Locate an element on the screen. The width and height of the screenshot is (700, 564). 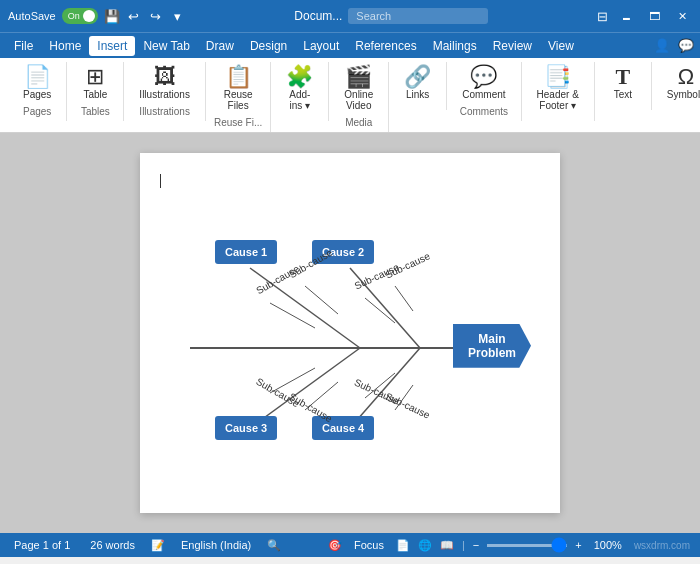
comment-icon: 💬 is located at coordinates (686, 46).